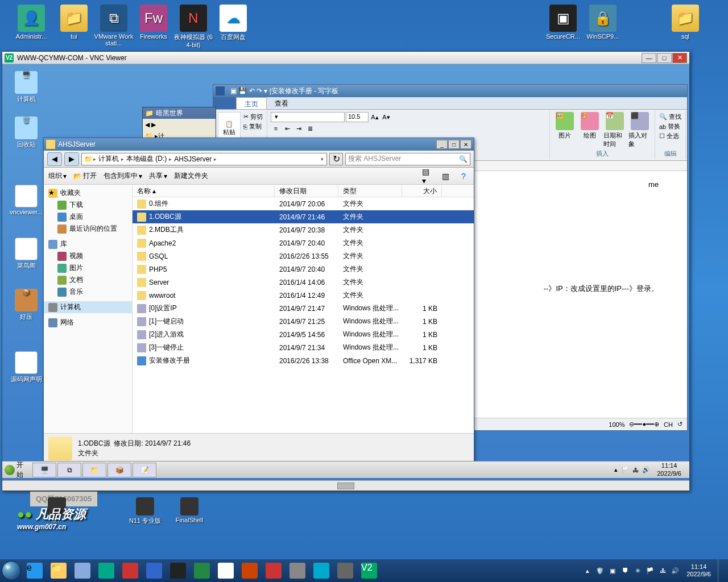  What do you see at coordinates (636, 470) in the screenshot?
I see `remote-tray-net-icon: 🖧` at bounding box center [636, 470].